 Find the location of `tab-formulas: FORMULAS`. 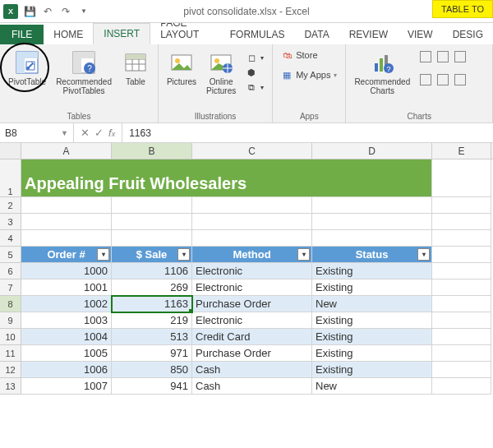

tab-formulas: FORMULAS is located at coordinates (258, 35).